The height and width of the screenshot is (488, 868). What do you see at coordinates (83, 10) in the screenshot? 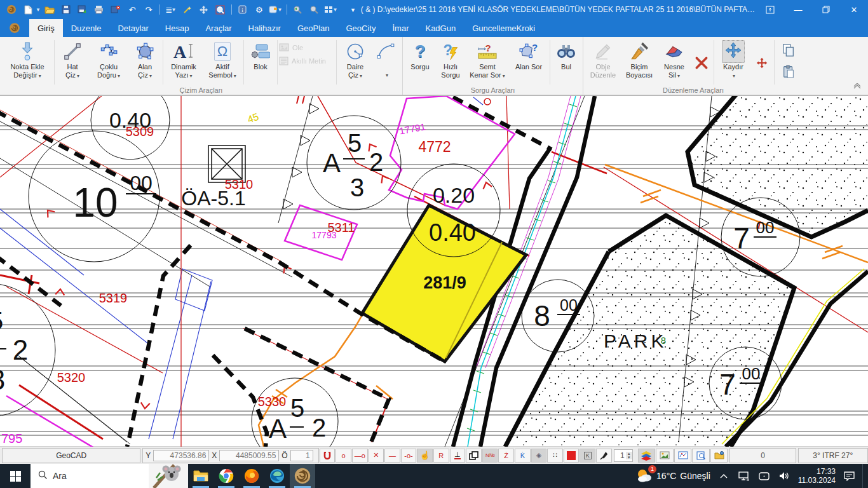
I see `save-as-button` at bounding box center [83, 10].